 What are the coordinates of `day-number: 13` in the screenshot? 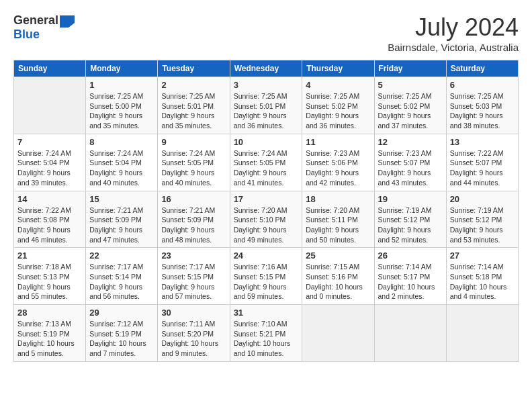 It's located at (482, 142).